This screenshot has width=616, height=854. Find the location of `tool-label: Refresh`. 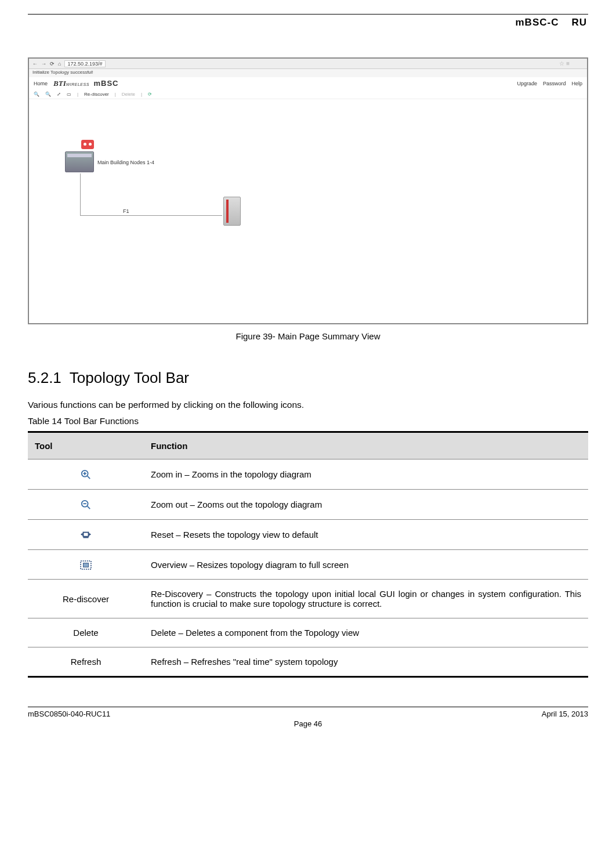

tool-label: Refresh is located at coordinates (86, 663).